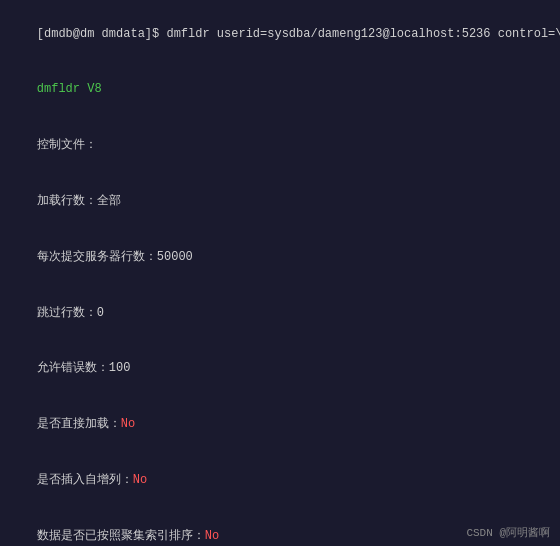 This screenshot has height=546, width=560. I want to click on direct-load-line: 是否直接加载：No, so click(280, 424).